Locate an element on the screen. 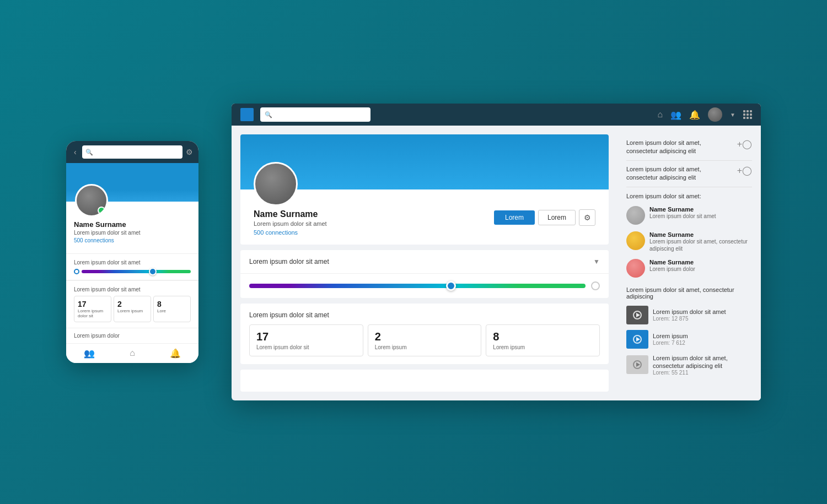 The height and width of the screenshot is (504, 827). mobile-device: ‹ 🔍 ⚙ Name Surname Lorem ipsum dolor sit… is located at coordinates (132, 252).